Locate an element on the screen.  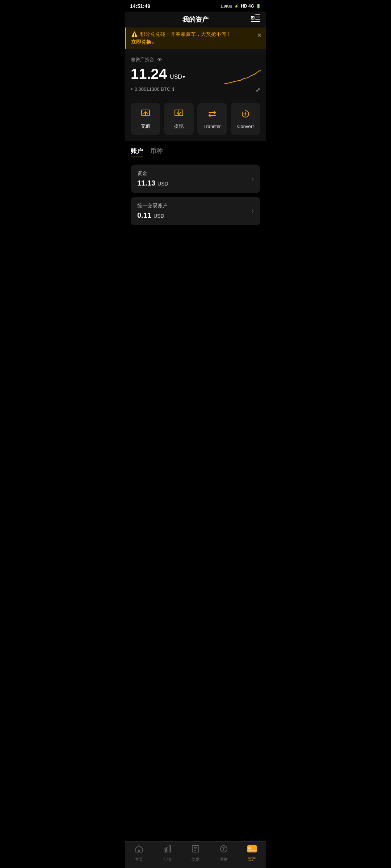
tabs-row: 账户 币种 is located at coordinates (196, 152).